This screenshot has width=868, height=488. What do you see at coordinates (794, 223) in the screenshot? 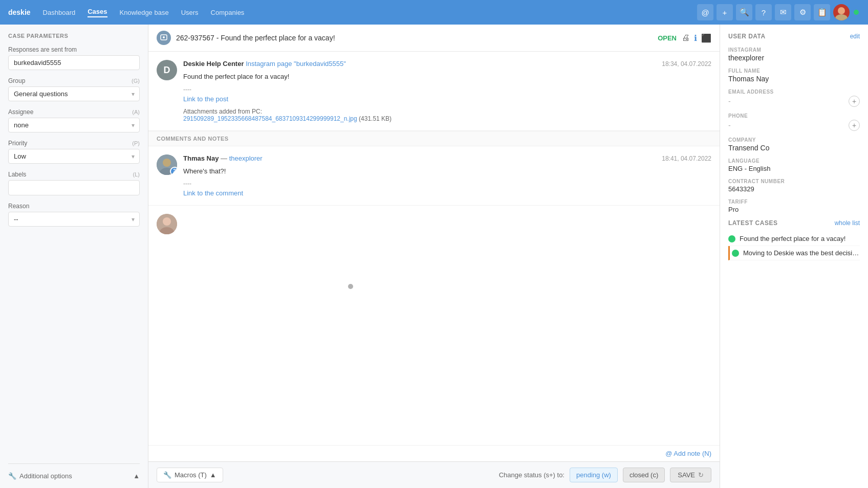
I see `latest-cases-header: LATEST CASES whole list` at bounding box center [794, 223].